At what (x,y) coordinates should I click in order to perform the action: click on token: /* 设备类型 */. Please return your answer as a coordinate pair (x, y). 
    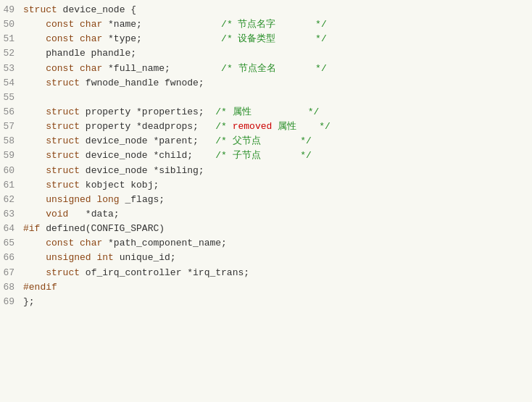
    Looking at the image, I should click on (235, 39).